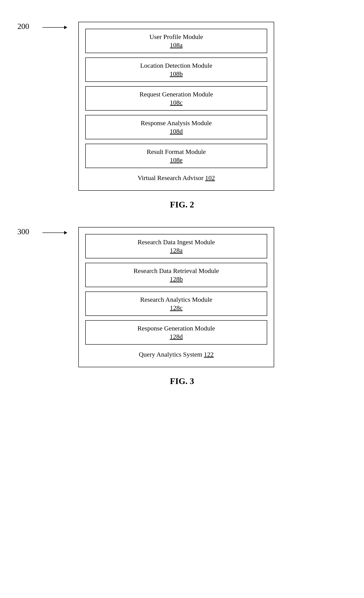 Image resolution: width=364 pixels, height=598 pixels. Describe the element at coordinates (176, 354) in the screenshot. I see `fig3-outer-label: Query Analytics System 122` at that location.